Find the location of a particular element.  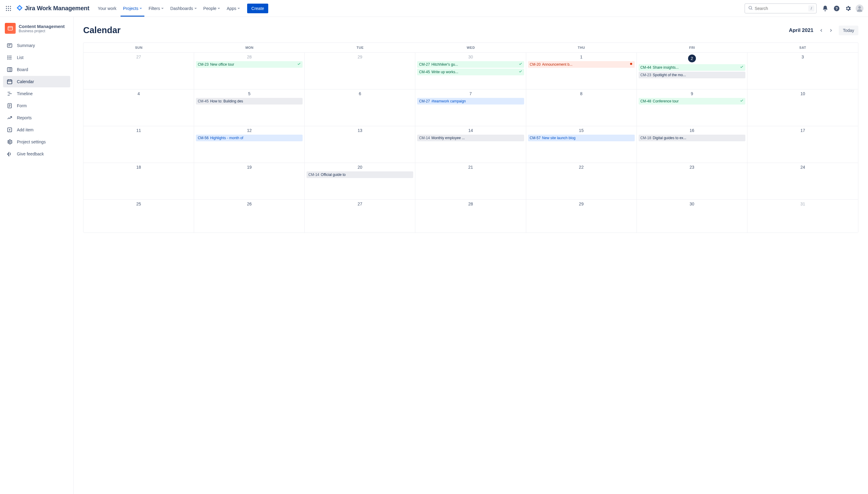

dow-header: TUE is located at coordinates (360, 48).